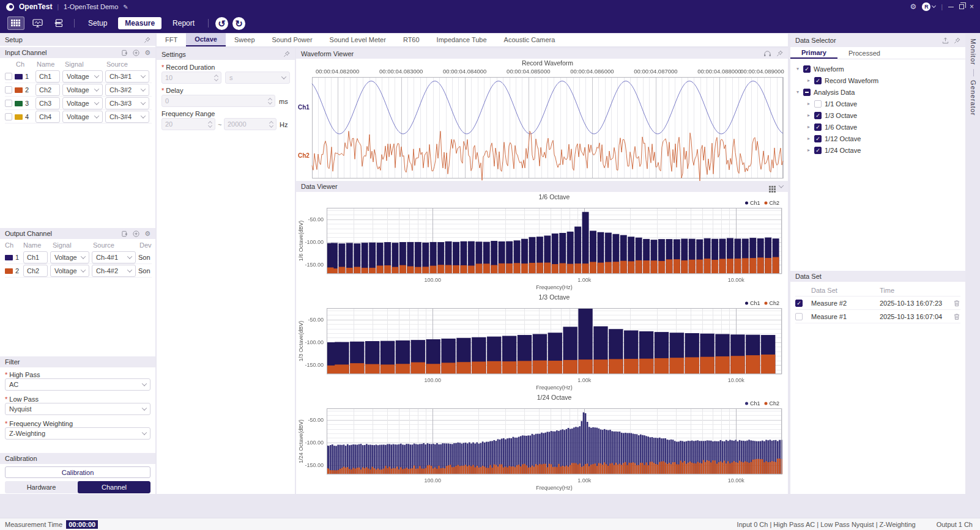 The height and width of the screenshot is (530, 980). What do you see at coordinates (878, 81) in the screenshot?
I see `tree-item-record-waveform: ▸ ✓ Record Waveform` at bounding box center [878, 81].